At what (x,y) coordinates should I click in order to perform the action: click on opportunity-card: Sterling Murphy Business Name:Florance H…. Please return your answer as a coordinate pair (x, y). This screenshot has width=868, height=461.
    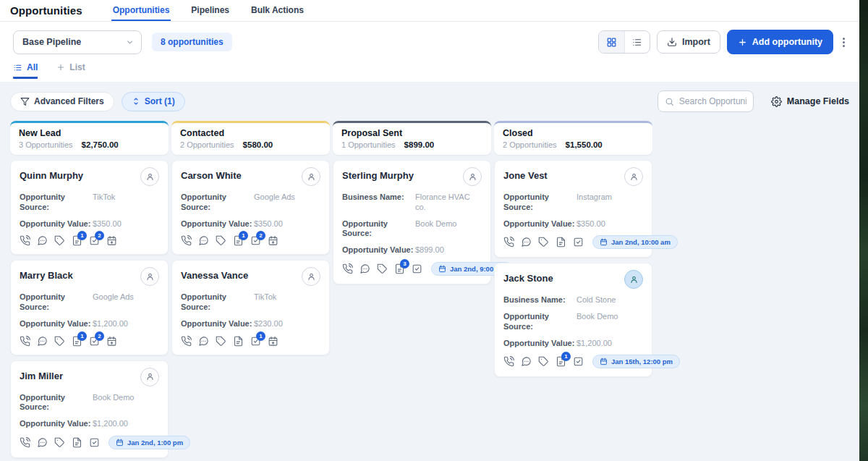
    Looking at the image, I should click on (412, 222).